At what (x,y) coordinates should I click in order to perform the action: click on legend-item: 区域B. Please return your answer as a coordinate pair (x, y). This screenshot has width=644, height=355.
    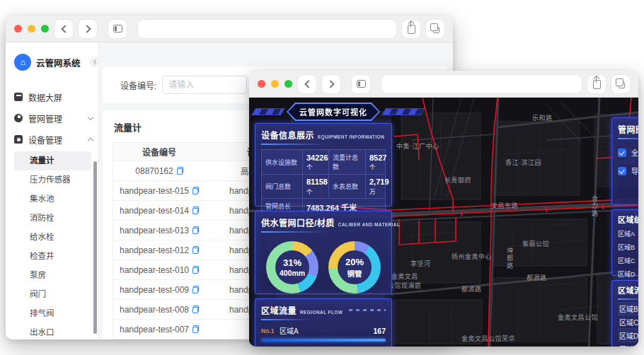
    Looking at the image, I should click on (628, 248).